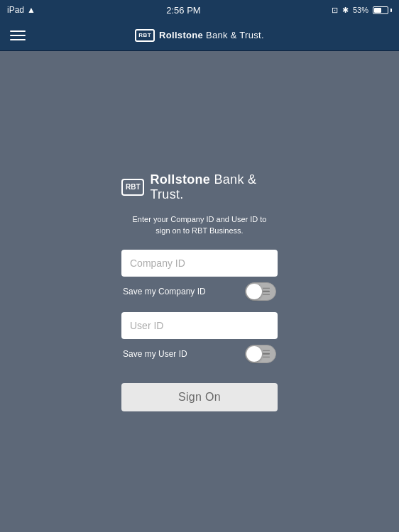  I want to click on sign-on-button: Sign On, so click(200, 397).